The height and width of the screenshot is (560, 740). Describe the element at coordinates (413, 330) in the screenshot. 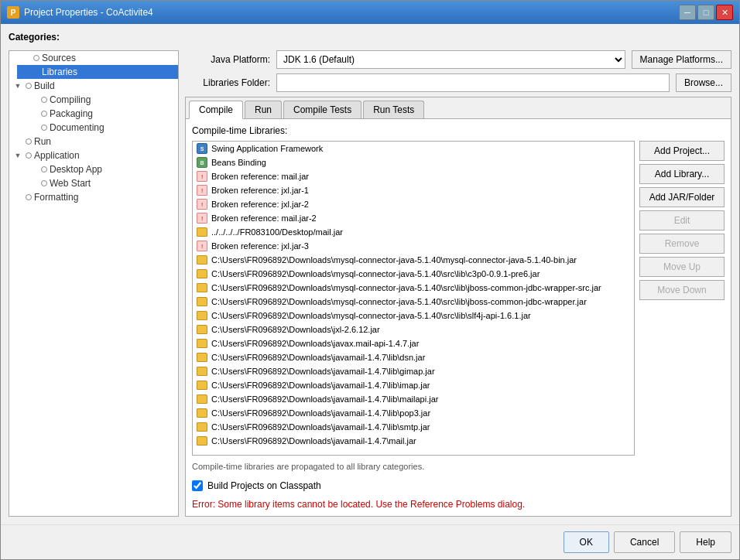

I see `lib-item: C:\Users\FR096892\Downloads\jxl-2.6.12.j…` at that location.